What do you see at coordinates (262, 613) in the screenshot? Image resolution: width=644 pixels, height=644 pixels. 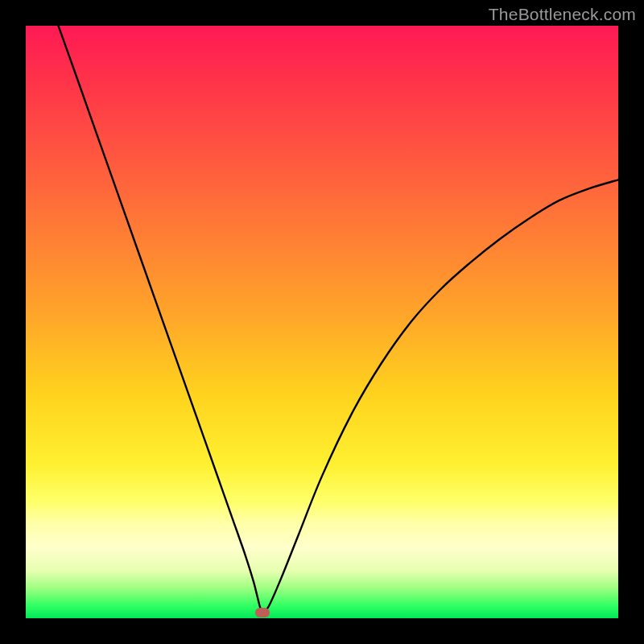 I see `minimum-marker` at bounding box center [262, 613].